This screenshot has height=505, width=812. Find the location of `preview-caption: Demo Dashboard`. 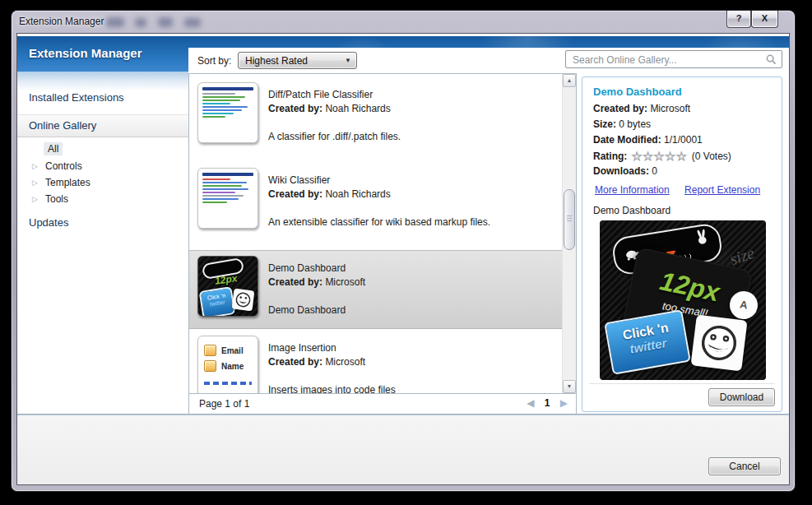

preview-caption: Demo Dashboard is located at coordinates (632, 211).